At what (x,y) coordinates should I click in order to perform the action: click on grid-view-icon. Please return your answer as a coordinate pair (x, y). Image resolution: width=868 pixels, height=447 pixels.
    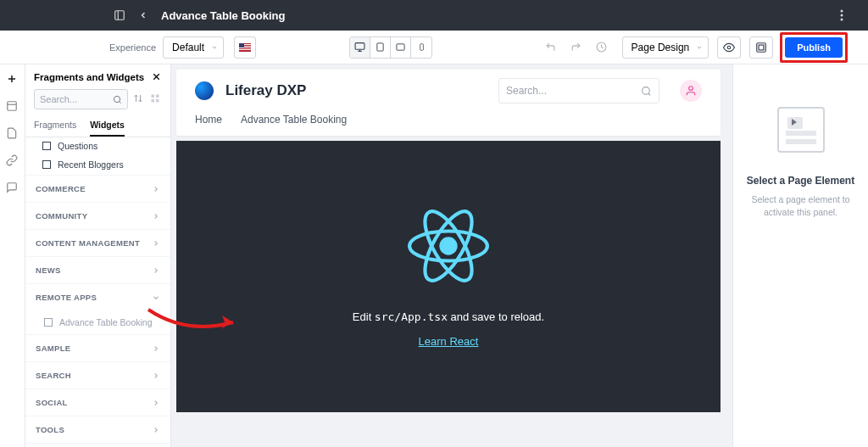
    Looking at the image, I should click on (156, 99).